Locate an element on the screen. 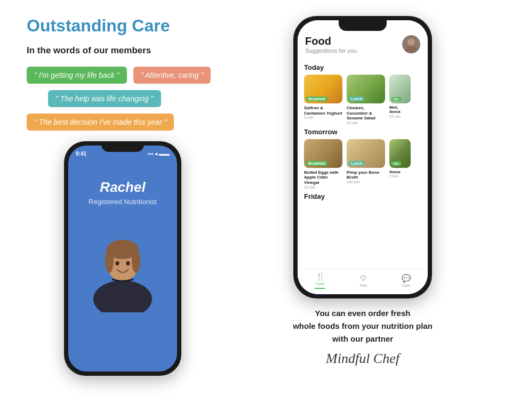 The height and width of the screenshot is (420, 512). bottom-text-line2: whole foods from your nutrition plan is located at coordinates (363, 326).